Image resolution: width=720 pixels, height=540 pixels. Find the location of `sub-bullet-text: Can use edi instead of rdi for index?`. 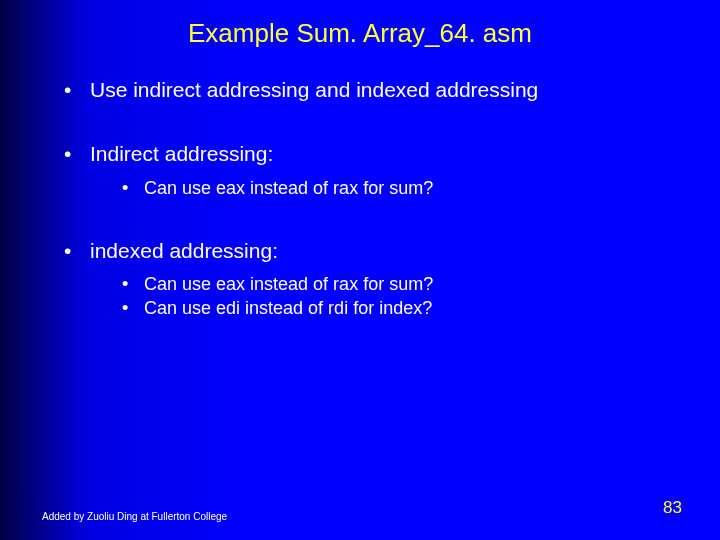

sub-bullet-text: Can use edi instead of rdi for index? is located at coordinates (288, 308).